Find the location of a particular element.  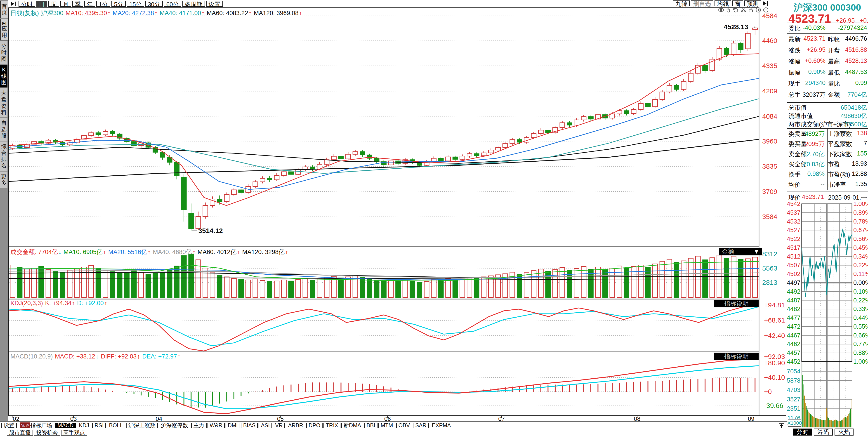

macd-help-button: 指标说明 is located at coordinates (737, 356).